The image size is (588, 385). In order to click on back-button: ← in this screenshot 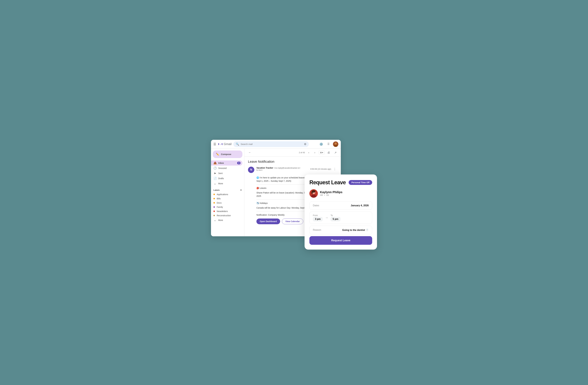, I will do `click(250, 153)`.